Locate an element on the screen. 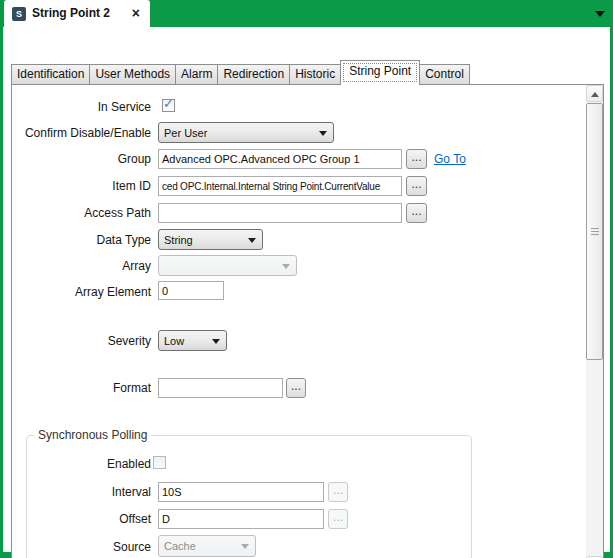  interval-browse-button: ... is located at coordinates (338, 492).